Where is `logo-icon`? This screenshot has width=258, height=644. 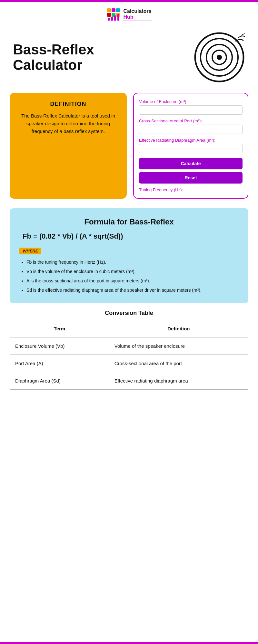
logo-icon is located at coordinates (114, 15).